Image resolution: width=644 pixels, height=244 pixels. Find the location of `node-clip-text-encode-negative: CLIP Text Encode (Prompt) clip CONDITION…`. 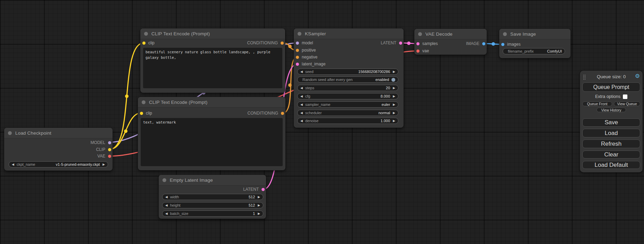

node-clip-text-encode-negative: CLIP Text Encode (Prompt) clip CONDITION… is located at coordinates (212, 134).